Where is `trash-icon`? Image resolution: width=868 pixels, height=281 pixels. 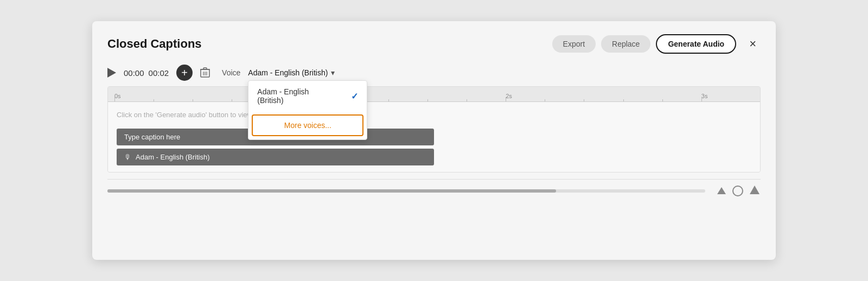 trash-icon is located at coordinates (205, 73).